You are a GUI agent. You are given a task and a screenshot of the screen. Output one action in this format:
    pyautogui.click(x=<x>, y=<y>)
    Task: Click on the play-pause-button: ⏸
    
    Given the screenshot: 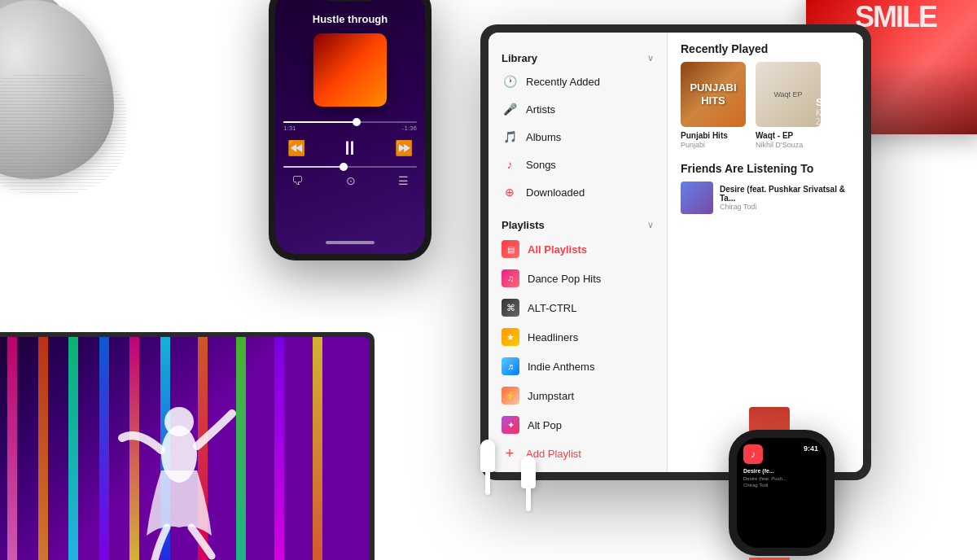 What is the action you would take?
    pyautogui.click(x=350, y=148)
    